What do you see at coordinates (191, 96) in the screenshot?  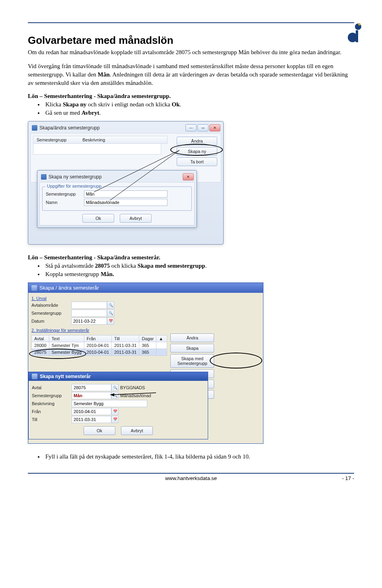 I see `section1-title: Lön – Semesterhantering - Skapa/ändra se…` at bounding box center [191, 96].